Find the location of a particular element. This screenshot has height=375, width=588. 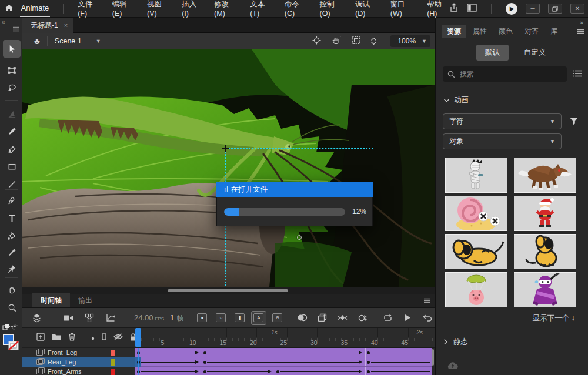

search-input is located at coordinates (501, 74).